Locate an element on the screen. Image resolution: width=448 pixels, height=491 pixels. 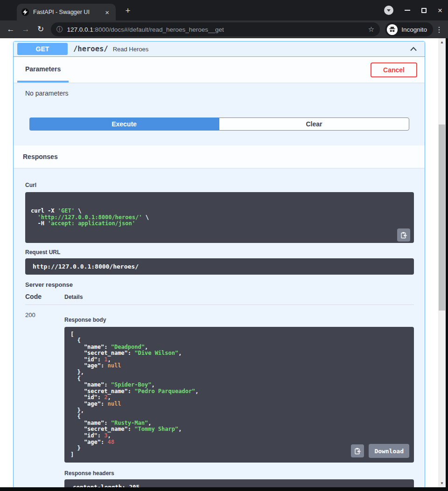
responses-title: Responses is located at coordinates (40, 157).